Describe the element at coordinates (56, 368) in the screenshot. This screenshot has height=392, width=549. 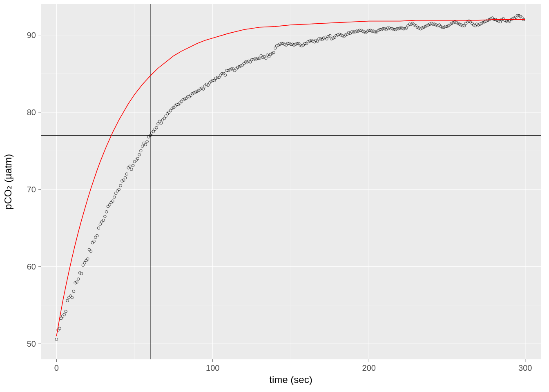
I see `x-tick-label: 0` at that location.